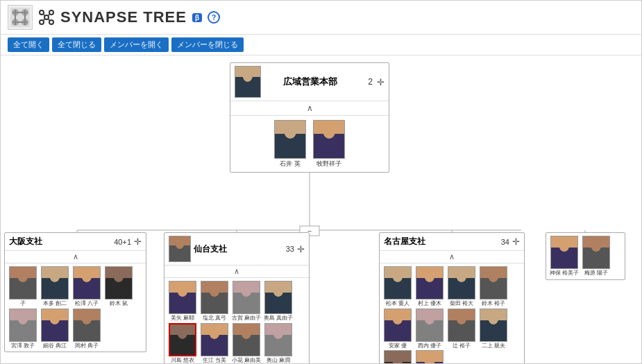 The width and height of the screenshot is (642, 364). Describe the element at coordinates (60, 241) in the screenshot. I see `osaka-title: 大阪支社` at that location.